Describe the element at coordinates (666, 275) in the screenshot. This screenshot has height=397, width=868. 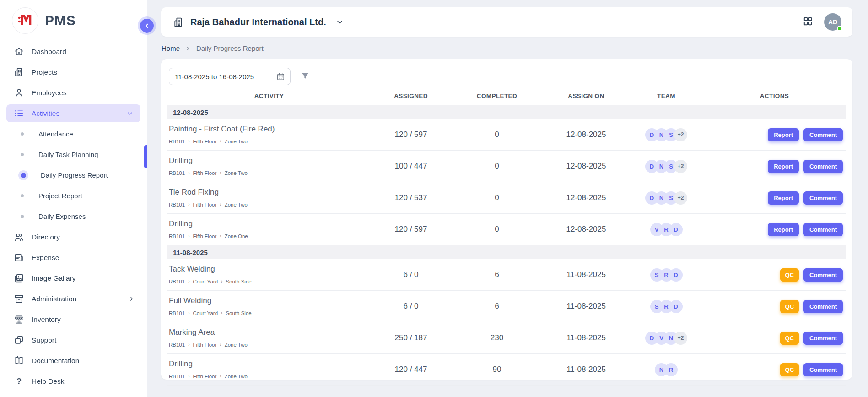
I see `team-avatars: SRD` at that location.